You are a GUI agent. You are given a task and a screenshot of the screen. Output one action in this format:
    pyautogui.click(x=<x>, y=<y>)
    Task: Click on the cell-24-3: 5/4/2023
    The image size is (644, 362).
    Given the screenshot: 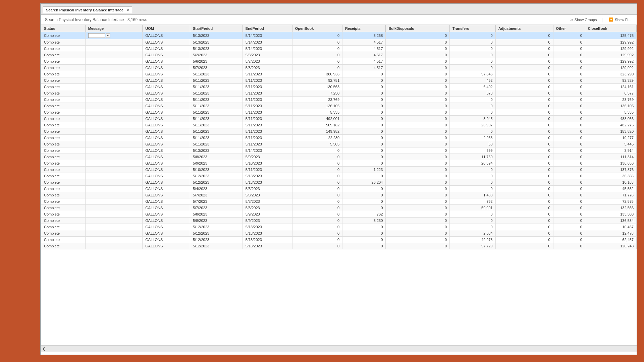 What is the action you would take?
    pyautogui.click(x=217, y=189)
    